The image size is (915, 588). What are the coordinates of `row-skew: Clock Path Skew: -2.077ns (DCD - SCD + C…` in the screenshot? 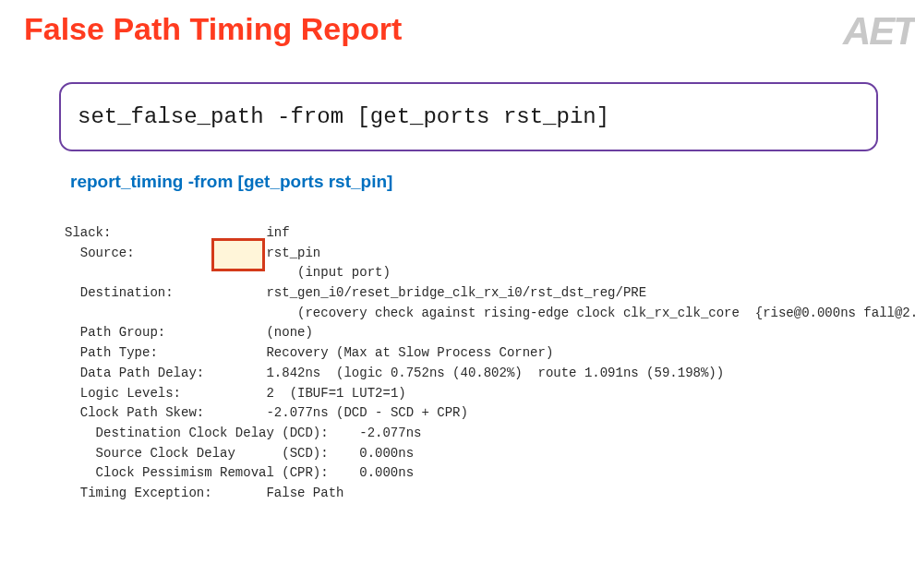 It's located at (489, 414).